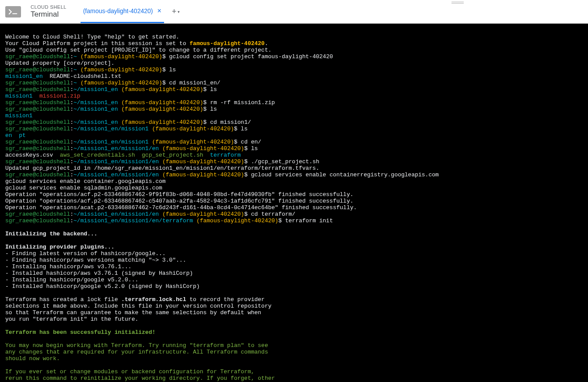 This screenshot has height=382, width=588. What do you see at coordinates (19, 136) in the screenshot?
I see `ls-entry: pt` at bounding box center [19, 136].